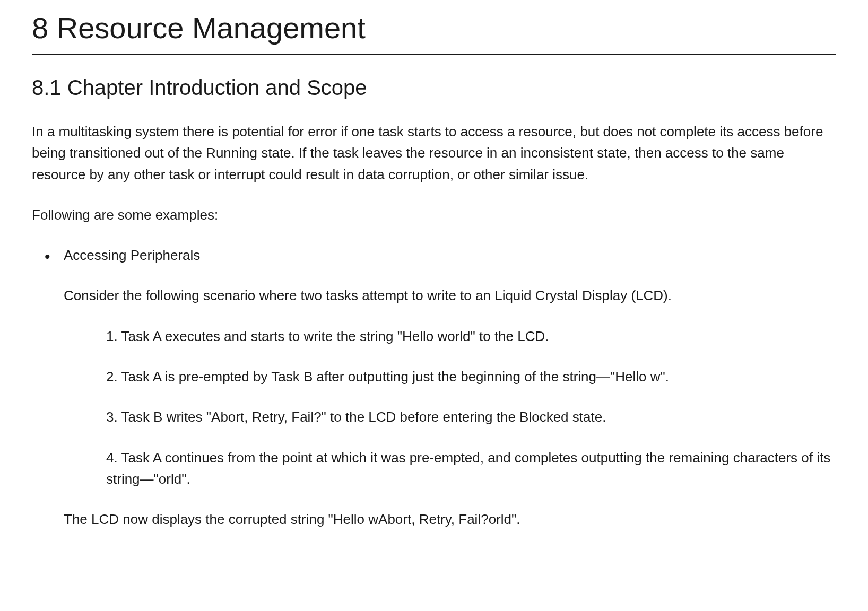 This screenshot has width=868, height=611. What do you see at coordinates (434, 215) in the screenshot?
I see `examples-label: Following are some examples:` at bounding box center [434, 215].